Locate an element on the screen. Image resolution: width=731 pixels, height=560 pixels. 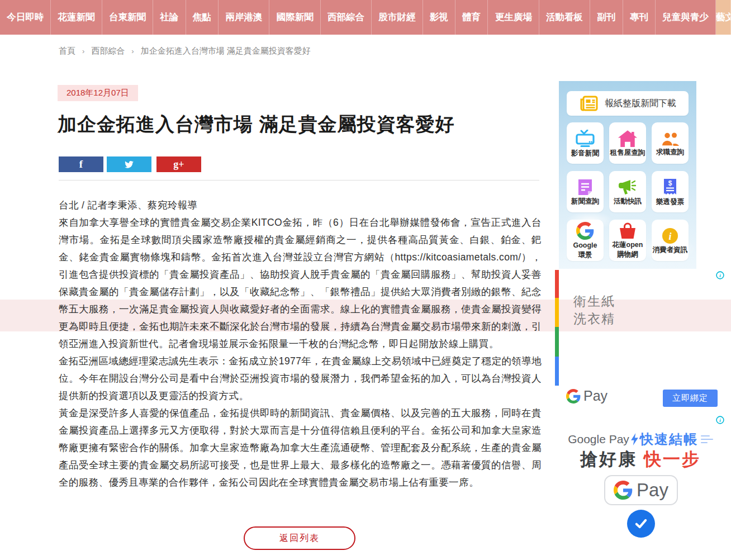
nav-item-youth: 兒童與青少 is located at coordinates (686, 17).